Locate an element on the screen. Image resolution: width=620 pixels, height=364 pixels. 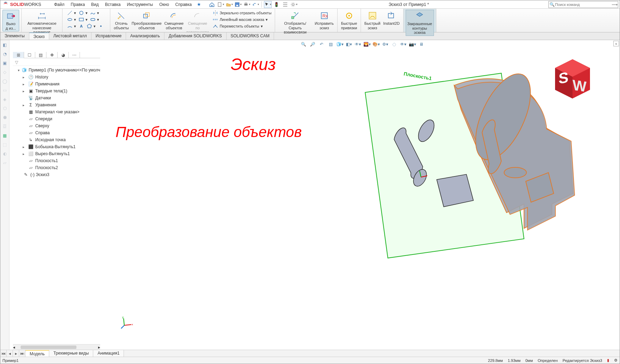
menu-file: Файл is located at coordinates (59, 5).